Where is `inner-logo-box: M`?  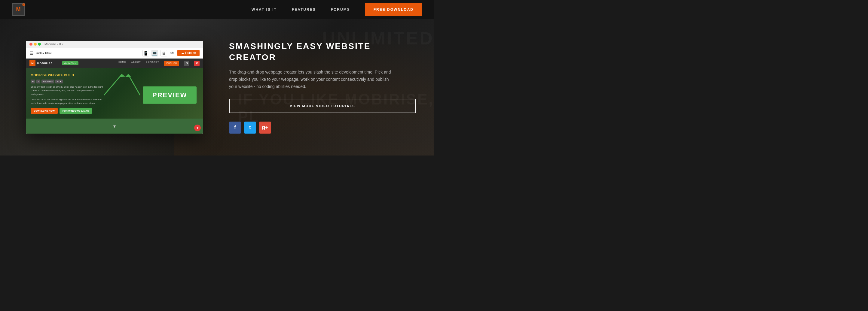
inner-logo-box: M is located at coordinates (32, 63).